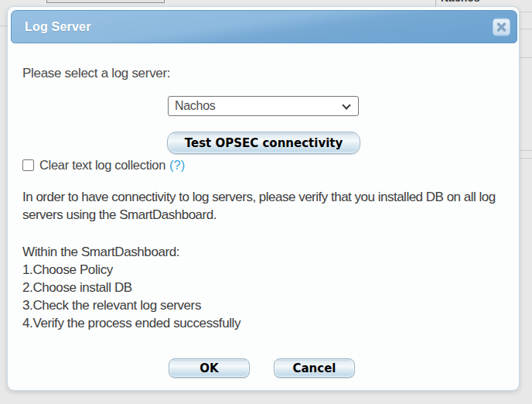 This screenshot has width=532, height=404. What do you see at coordinates (195, 105) in the screenshot?
I see `select-value: Nachos` at bounding box center [195, 105].